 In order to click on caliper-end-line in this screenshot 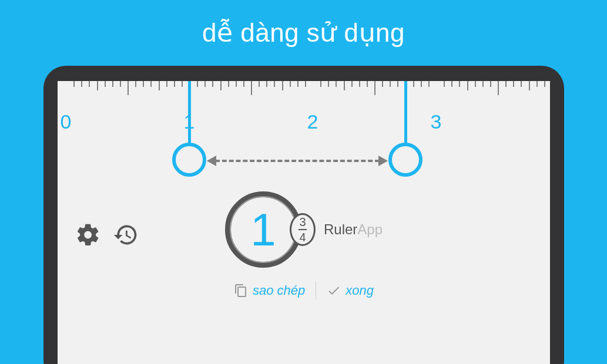, I will do `click(405, 113)`.